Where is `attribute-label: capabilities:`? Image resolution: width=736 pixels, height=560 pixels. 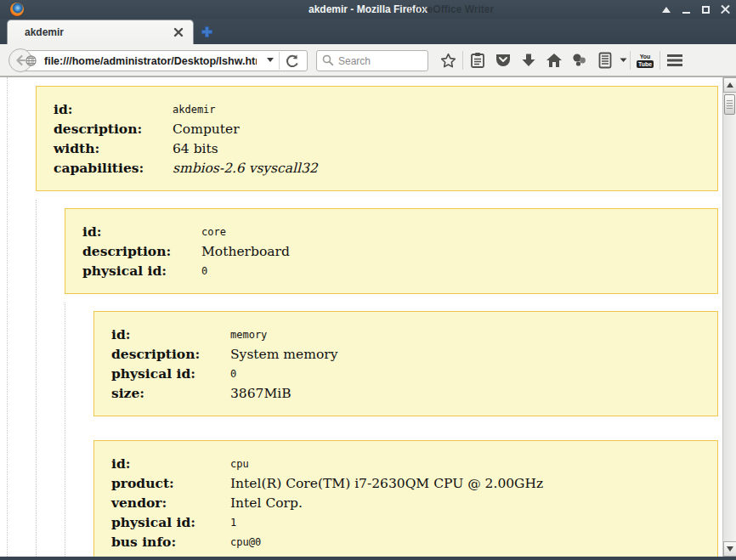
attribute-label: capabilities: is located at coordinates (113, 168).